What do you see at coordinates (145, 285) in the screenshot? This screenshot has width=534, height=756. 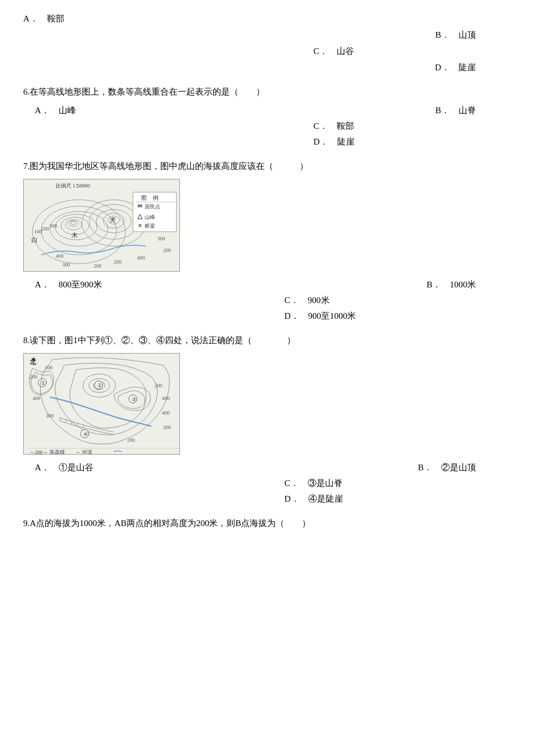 I see `option-7A: A． 800至900米` at bounding box center [145, 285].